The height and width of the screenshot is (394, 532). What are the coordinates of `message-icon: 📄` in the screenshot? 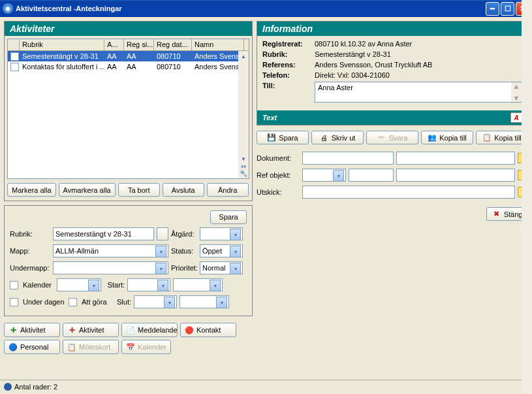 It's located at (131, 330).